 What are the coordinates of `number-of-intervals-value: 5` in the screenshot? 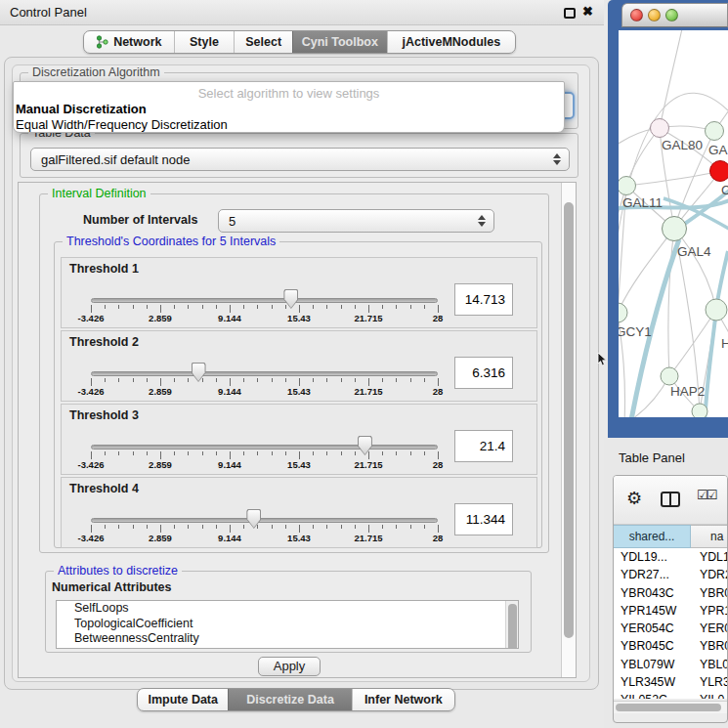 It's located at (227, 221).